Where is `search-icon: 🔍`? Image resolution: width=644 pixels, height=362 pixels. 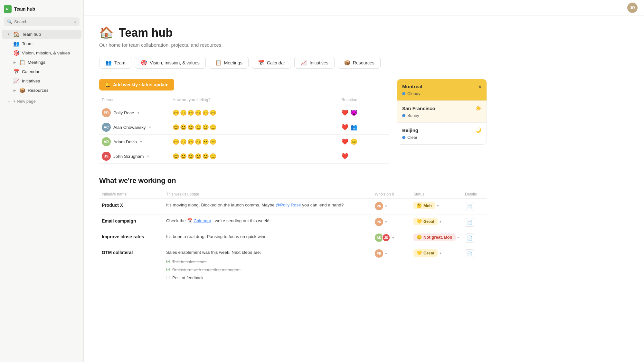 search-icon: 🔍 is located at coordinates (10, 22).